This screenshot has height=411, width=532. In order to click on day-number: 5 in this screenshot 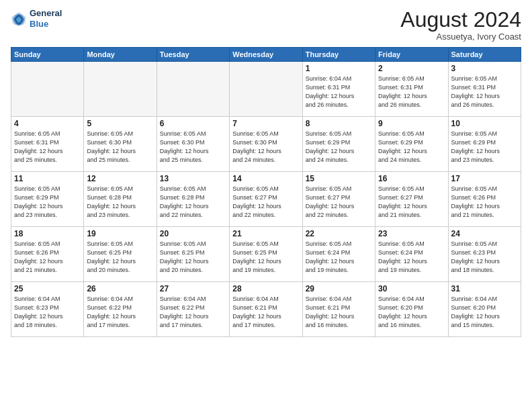, I will do `click(120, 124)`.